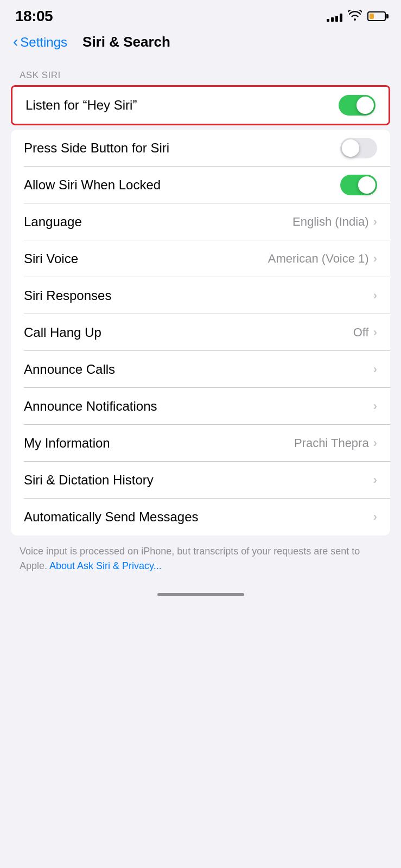 Image resolution: width=401 pixels, height=868 pixels. What do you see at coordinates (335, 222) in the screenshot?
I see `language-right: English (India) ›` at bounding box center [335, 222].